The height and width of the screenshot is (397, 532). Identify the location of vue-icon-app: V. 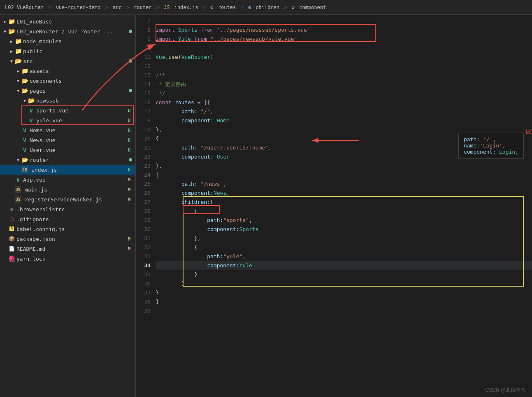
(18, 180).